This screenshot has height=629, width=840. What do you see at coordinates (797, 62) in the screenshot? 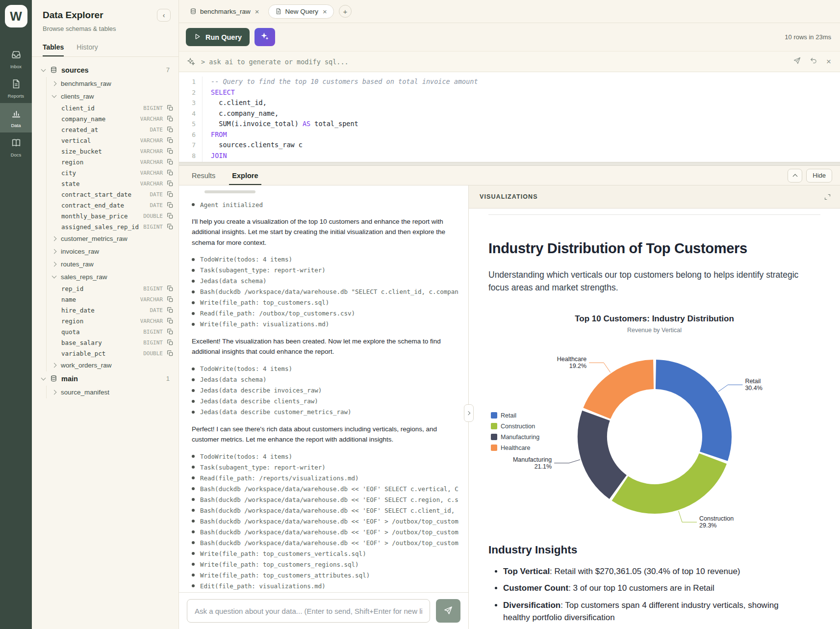
I see `send-icon` at bounding box center [797, 62].